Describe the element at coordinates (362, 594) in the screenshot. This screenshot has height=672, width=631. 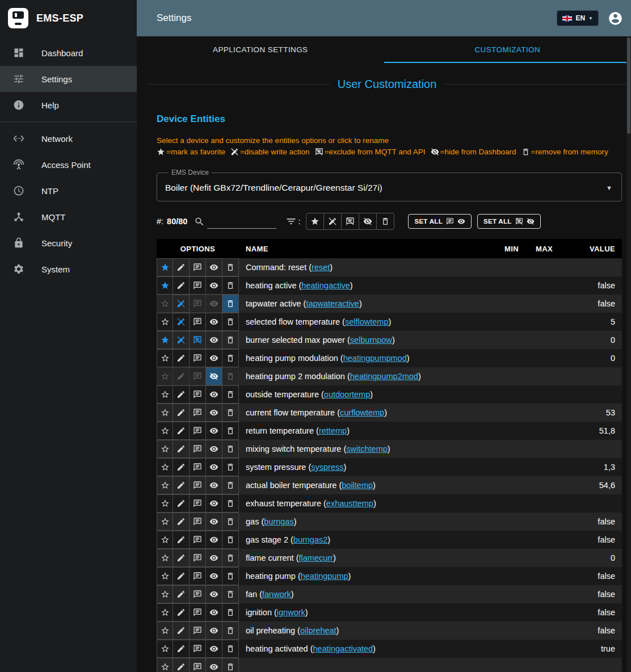
I see `entity-name: fan (fanwork)` at that location.